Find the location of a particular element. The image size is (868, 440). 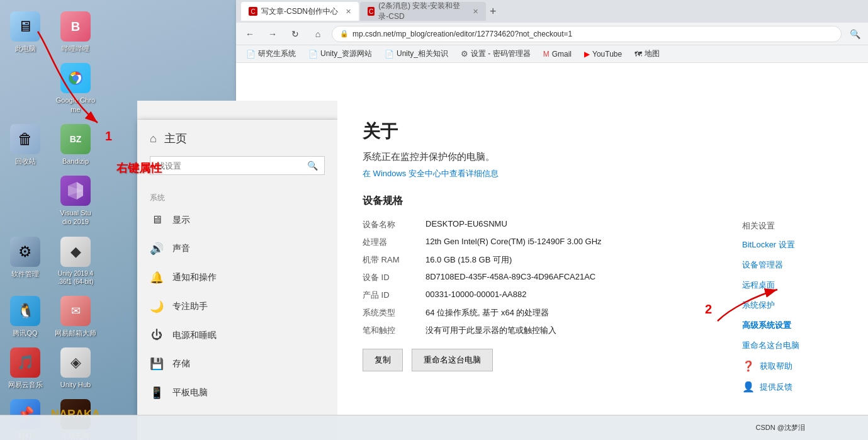

related-settings: 相关设置 BitLocker 设置 设备管理器 远程桌面 系统保护 高级系统设置… is located at coordinates (792, 311).